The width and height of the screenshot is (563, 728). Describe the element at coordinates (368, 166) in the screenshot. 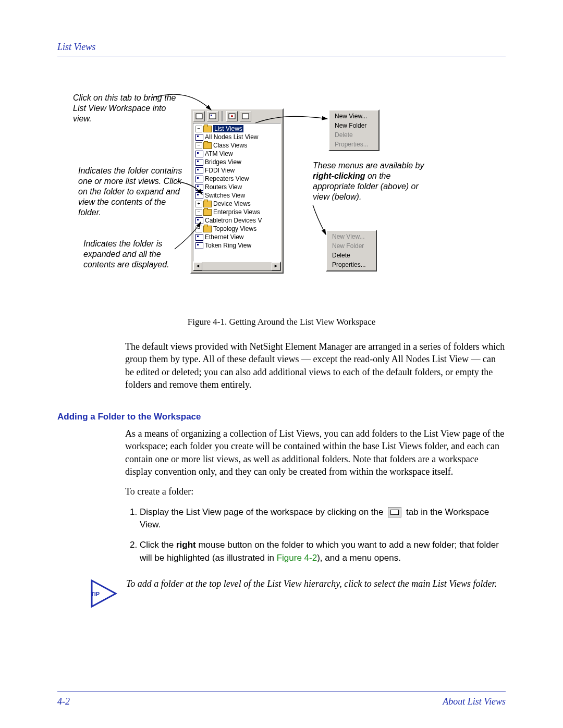

I see `callout-menus-pre: These menus are available by` at that location.